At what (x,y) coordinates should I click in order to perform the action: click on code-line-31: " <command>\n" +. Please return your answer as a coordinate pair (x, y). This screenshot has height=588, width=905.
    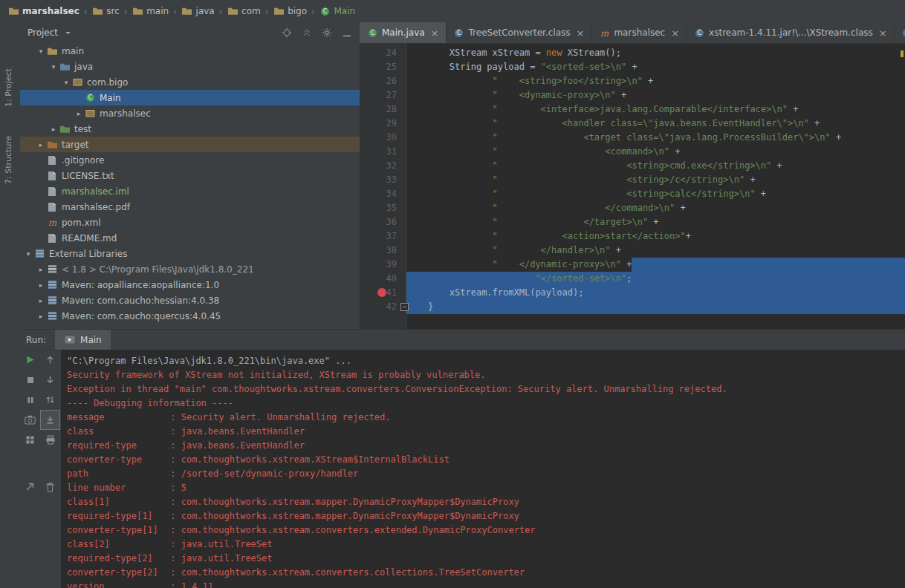
    Looking at the image, I should click on (655, 151).